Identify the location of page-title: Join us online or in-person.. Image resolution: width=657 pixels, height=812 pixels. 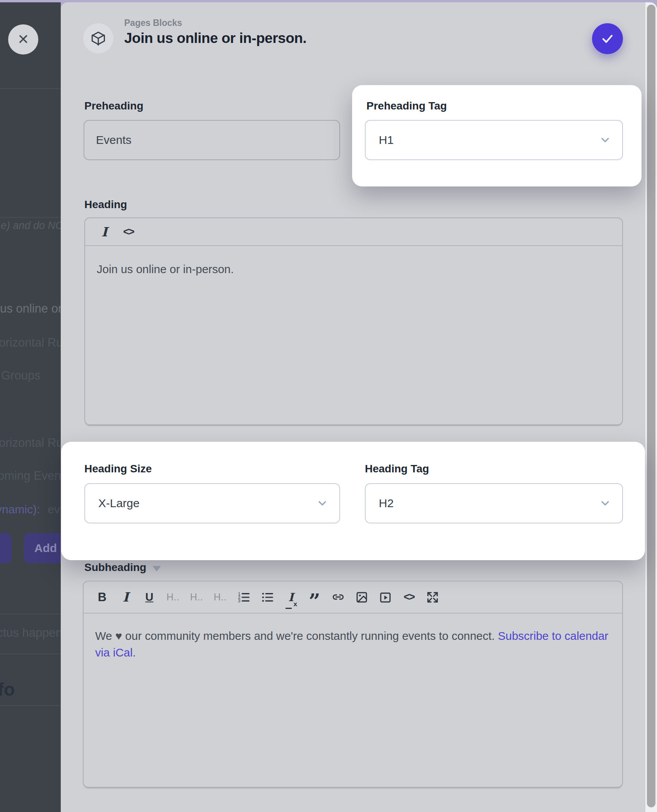
(215, 38).